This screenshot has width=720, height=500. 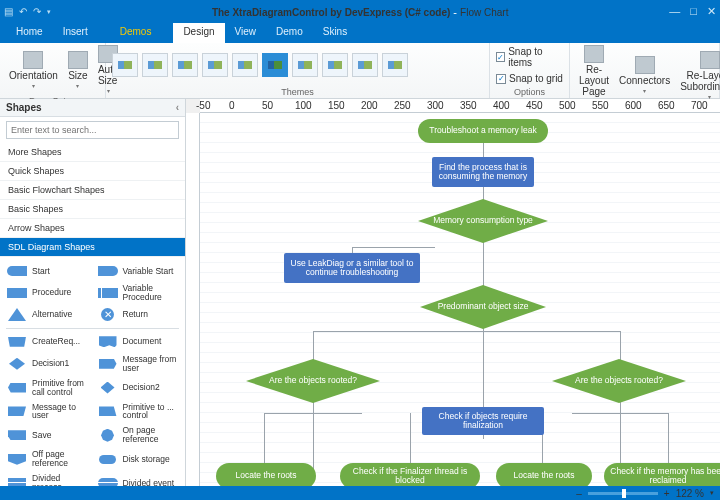 What do you see at coordinates (138, 315) in the screenshot?
I see `shape-item: ✕Return` at bounding box center [138, 315].